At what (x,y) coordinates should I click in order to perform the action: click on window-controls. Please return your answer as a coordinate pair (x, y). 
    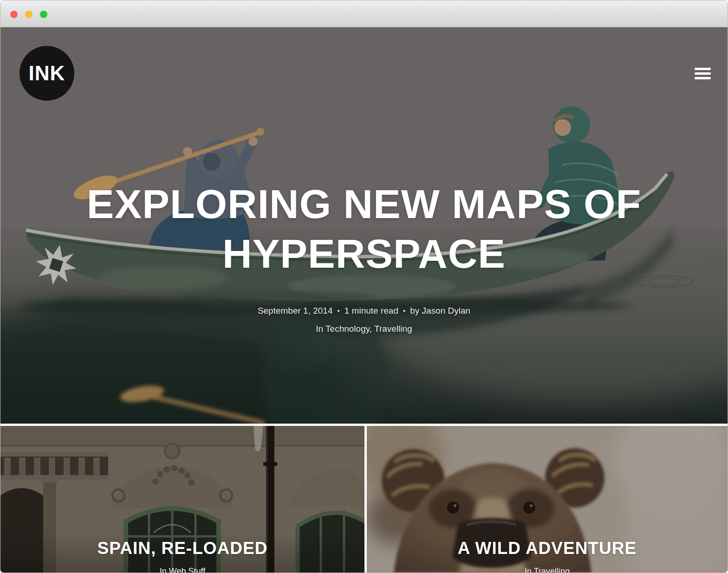
    Looking at the image, I should click on (29, 14).